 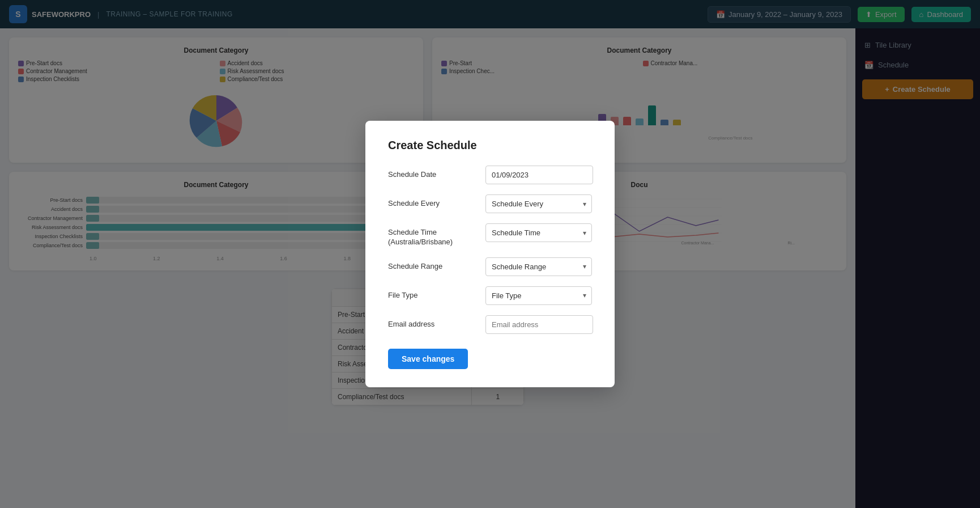 What do you see at coordinates (433, 264) in the screenshot?
I see `schedule-range-label: Schedule Range` at bounding box center [433, 264].